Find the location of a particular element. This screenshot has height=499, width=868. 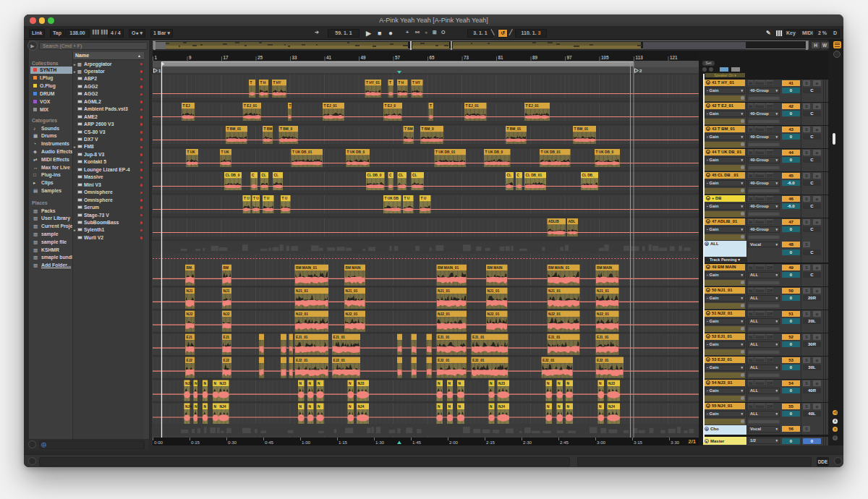

svg-text: BM. is located at coordinates (190, 268).